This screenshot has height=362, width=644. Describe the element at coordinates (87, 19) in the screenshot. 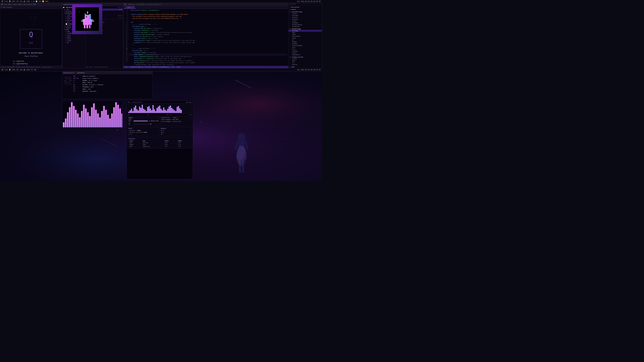

I see `pixel-art-svg: ✦ ✦ ★ ✦ ✦` at that location.